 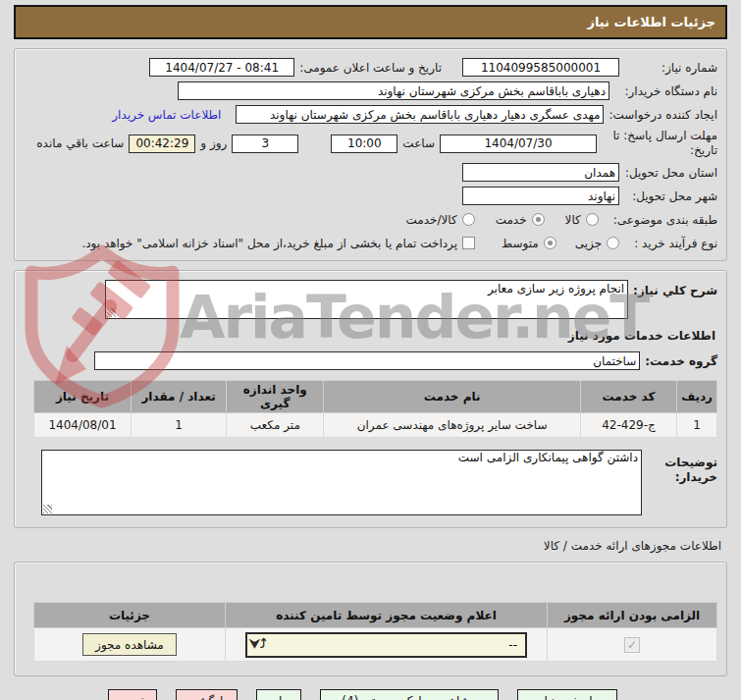 What do you see at coordinates (386, 616) in the screenshot?
I see `col-permit-status: اعلام وضعیت مجوز توسط تامین کننده` at bounding box center [386, 616].